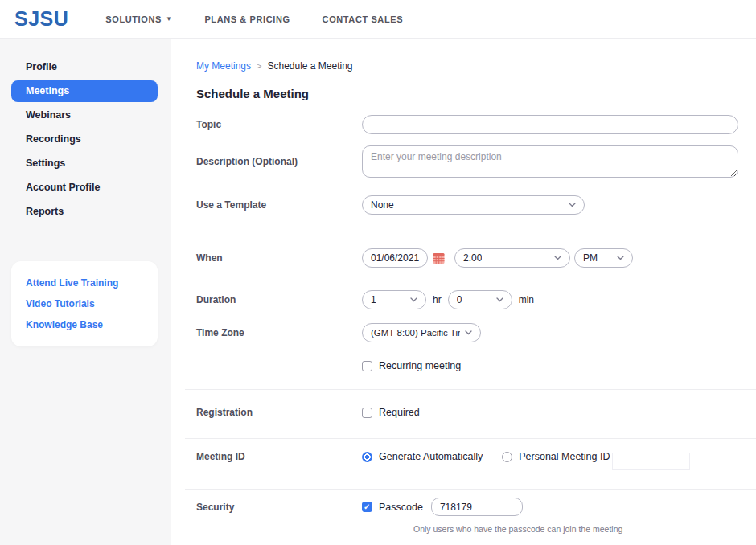 The width and height of the screenshot is (756, 545). I want to click on page-title: Schedule a Meeting, so click(253, 93).